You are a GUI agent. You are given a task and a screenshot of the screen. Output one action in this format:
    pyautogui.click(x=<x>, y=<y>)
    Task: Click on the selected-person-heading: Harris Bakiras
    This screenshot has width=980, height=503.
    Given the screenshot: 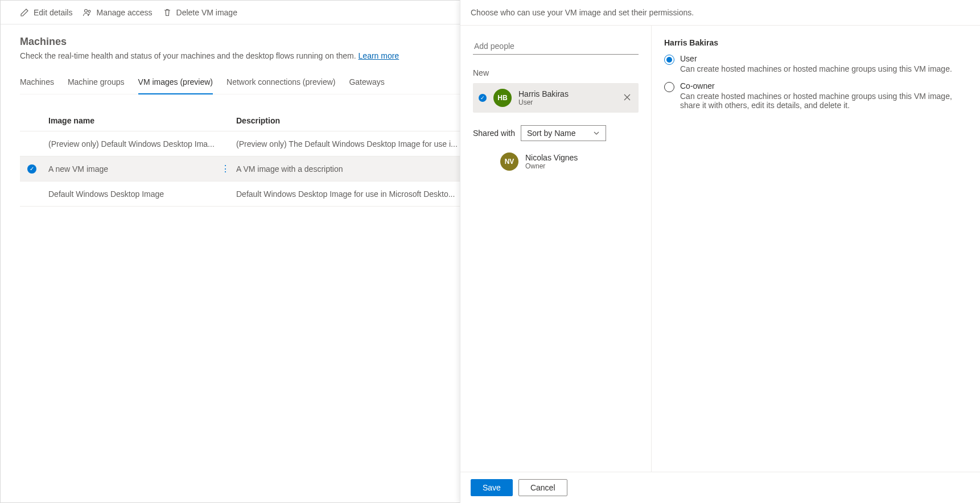 What is the action you would take?
    pyautogui.click(x=816, y=43)
    